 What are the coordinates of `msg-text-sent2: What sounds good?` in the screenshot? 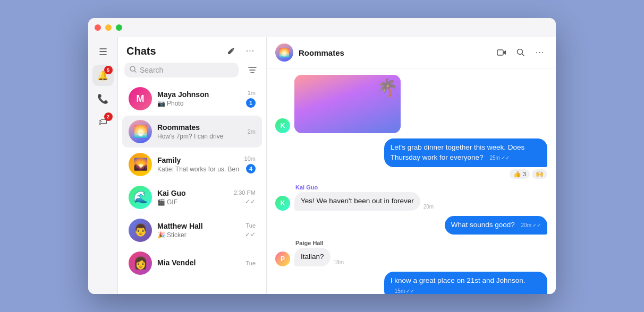 It's located at (483, 225).